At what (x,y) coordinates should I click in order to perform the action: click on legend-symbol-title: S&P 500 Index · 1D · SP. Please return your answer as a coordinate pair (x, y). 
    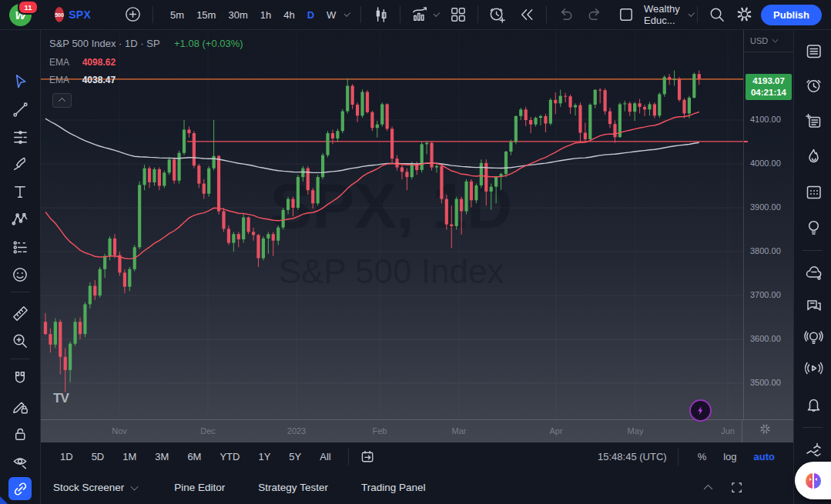
    Looking at the image, I should click on (105, 43).